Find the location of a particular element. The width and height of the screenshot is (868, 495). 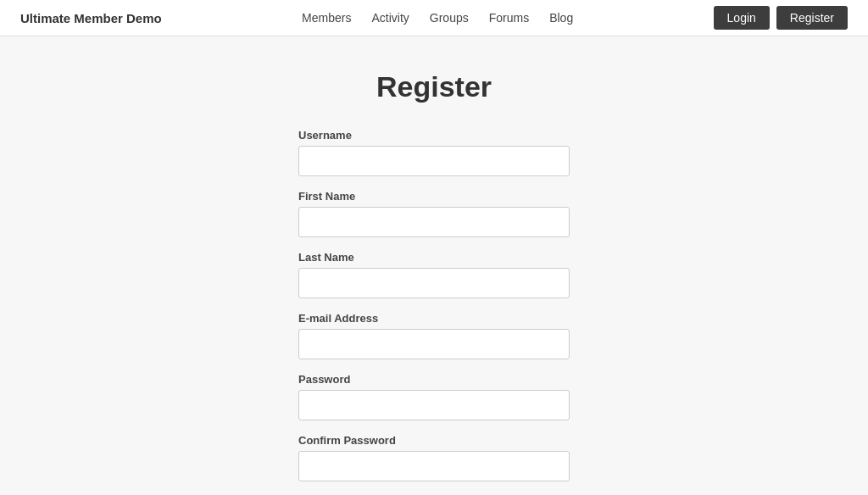

form-group-password: Password is located at coordinates (434, 397).